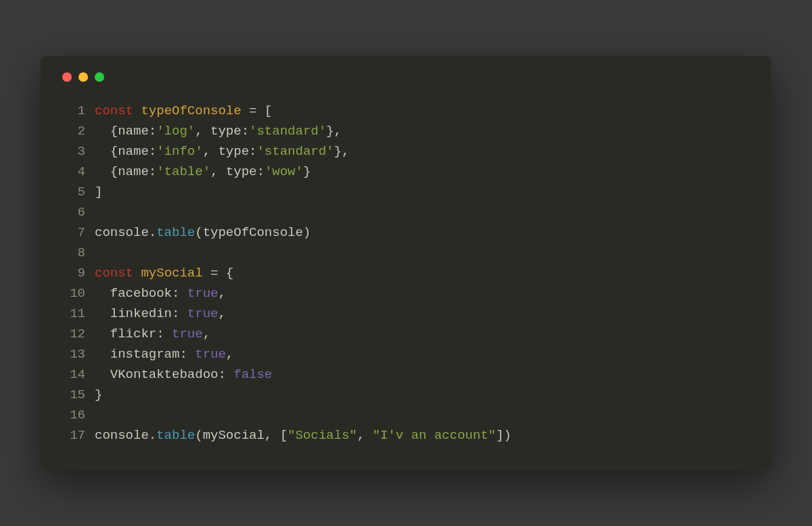 The height and width of the screenshot is (526, 812). I want to click on code-token: 'wow', so click(284, 172).